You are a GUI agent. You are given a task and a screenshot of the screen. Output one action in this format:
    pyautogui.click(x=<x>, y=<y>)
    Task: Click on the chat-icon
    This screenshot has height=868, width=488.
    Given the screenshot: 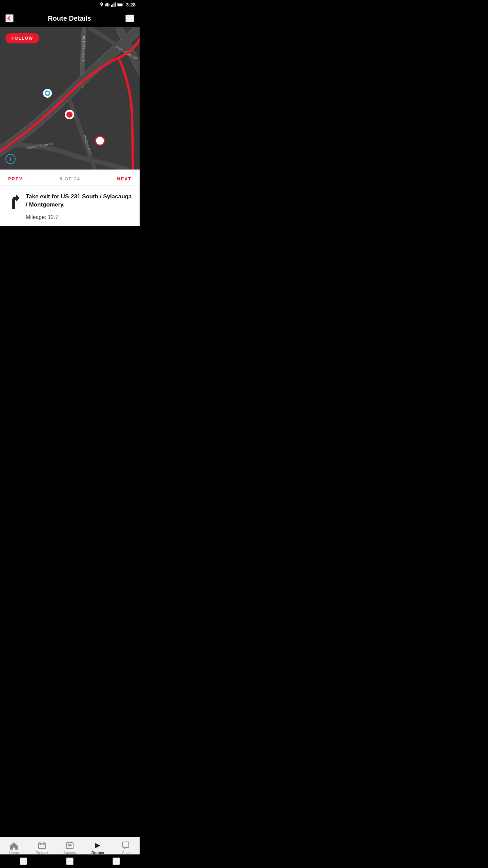 What is the action you would take?
    pyautogui.click(x=126, y=846)
    